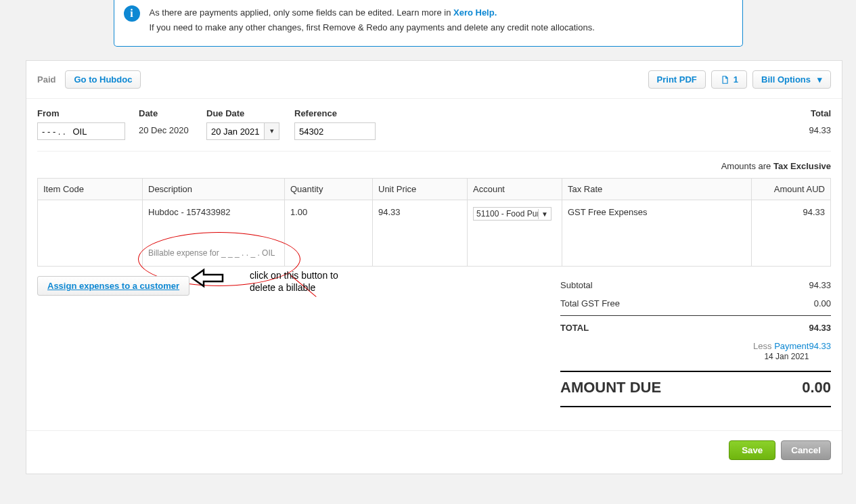  I want to click on table-row: Hubdoc - 157433982 Billable expense for …, so click(434, 233).